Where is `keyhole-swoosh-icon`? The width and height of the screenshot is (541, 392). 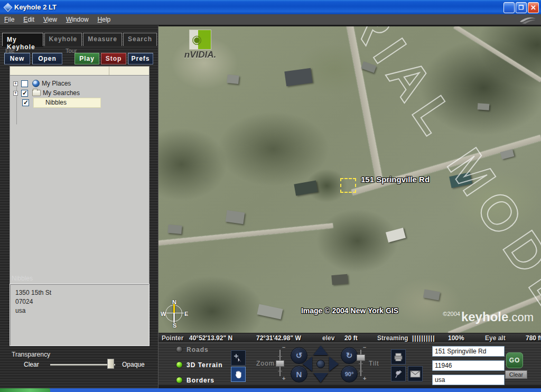 keyhole-swoosh-icon is located at coordinates (527, 20).